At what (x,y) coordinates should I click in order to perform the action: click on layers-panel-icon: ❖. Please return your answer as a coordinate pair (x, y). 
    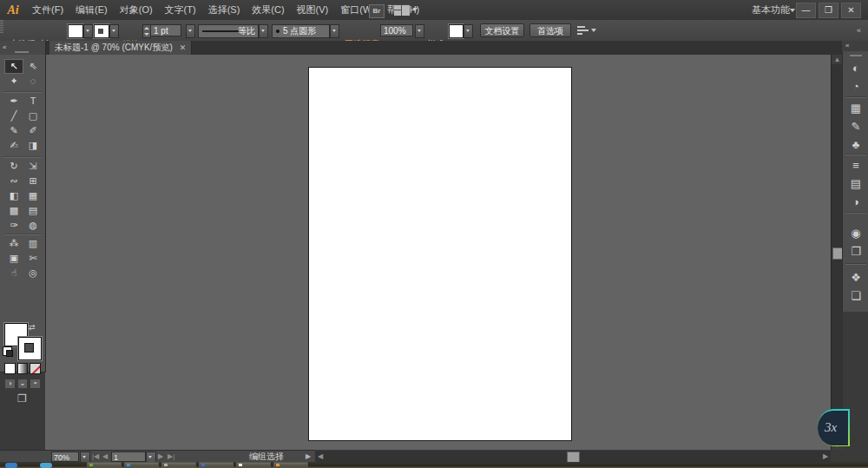
    Looking at the image, I should click on (856, 278).